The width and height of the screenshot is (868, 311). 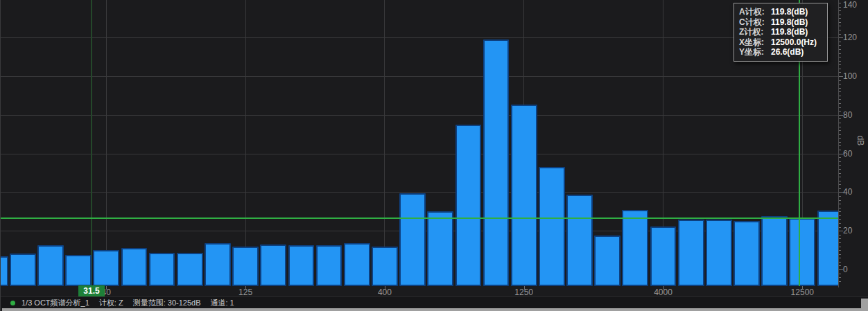 I want to click on y-axis-spine, so click(x=839, y=144).